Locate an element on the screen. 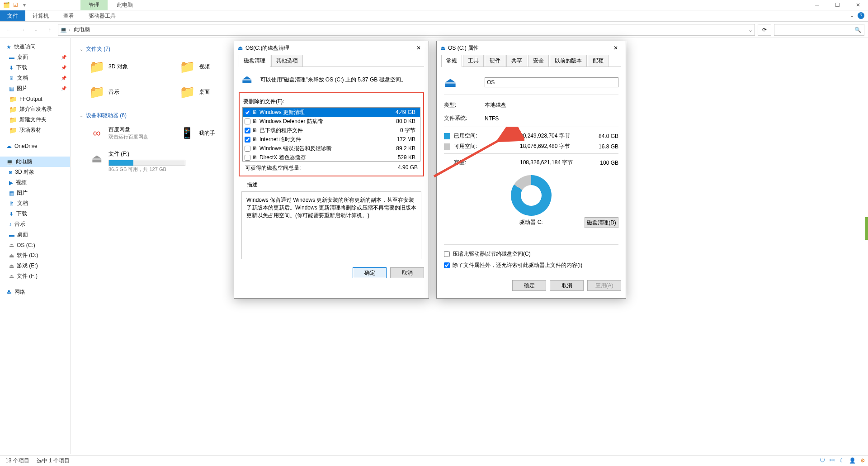 This screenshot has width=868, height=466. up-button: ↑ is located at coordinates (50, 30).